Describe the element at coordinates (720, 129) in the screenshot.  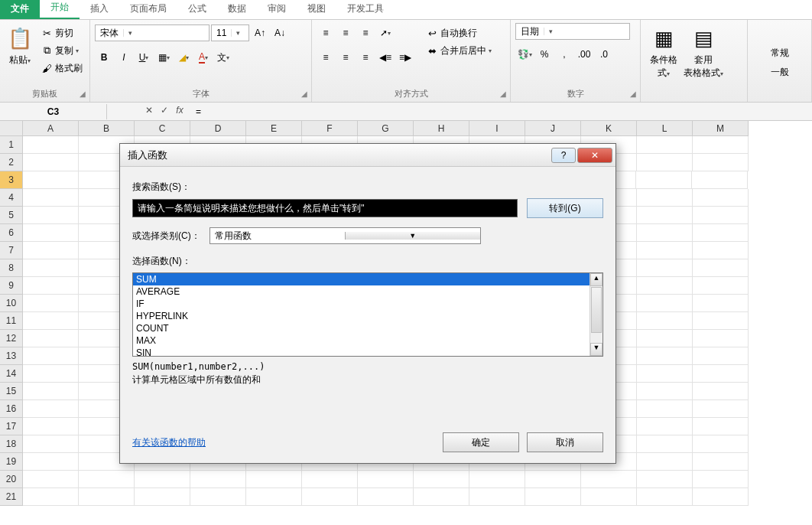
I see `column-header: M` at that location.